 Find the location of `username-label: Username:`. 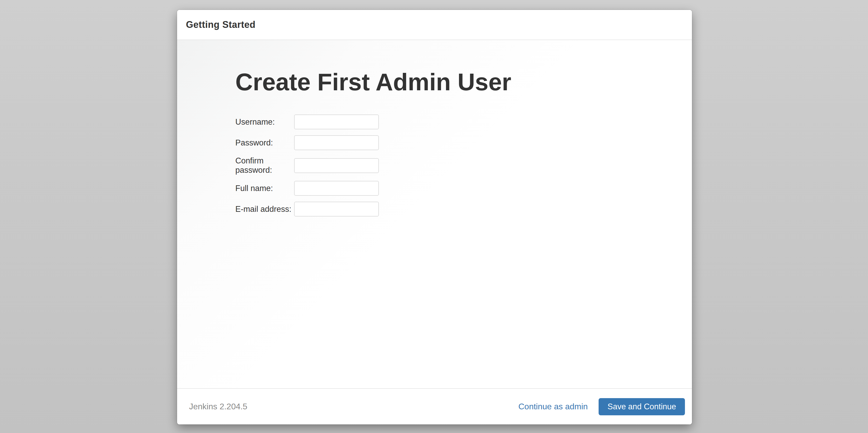

username-label: Username: is located at coordinates (265, 122).